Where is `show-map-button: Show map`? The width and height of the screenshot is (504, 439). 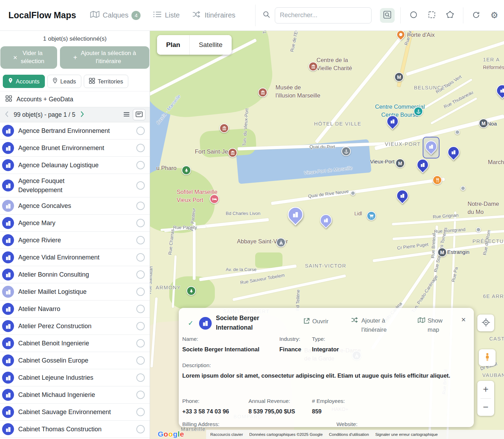
show-map-button: Show map is located at coordinates (431, 325).